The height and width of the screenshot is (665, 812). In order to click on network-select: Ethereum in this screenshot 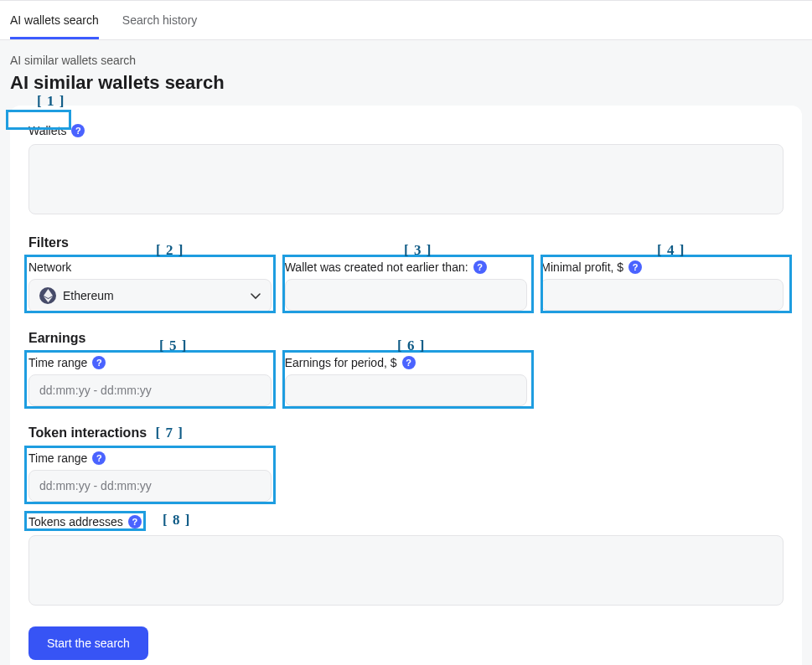, I will do `click(150, 296)`.